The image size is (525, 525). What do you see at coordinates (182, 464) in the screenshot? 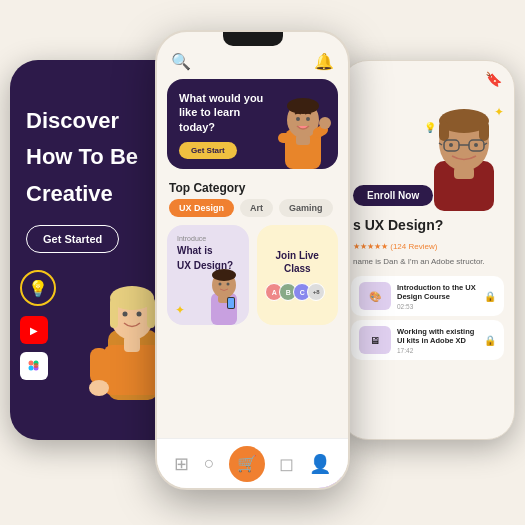
I see `nav-home-icon: ⊞` at bounding box center [182, 464].